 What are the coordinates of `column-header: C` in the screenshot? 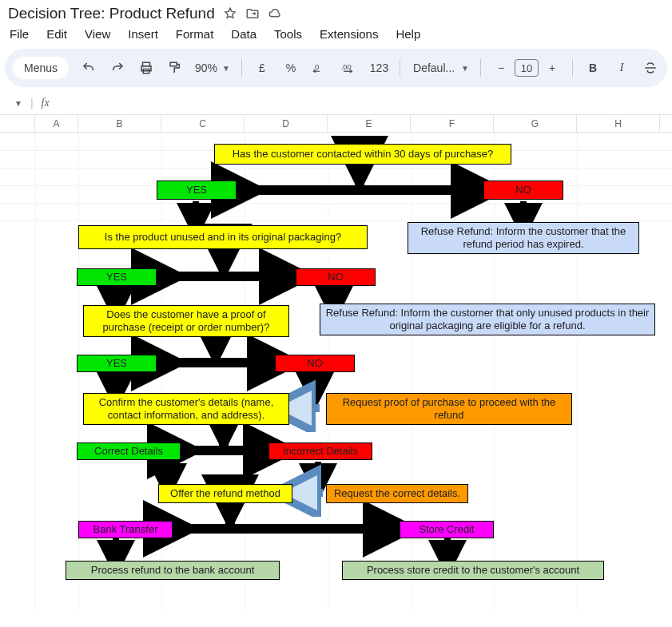 It's located at (203, 124).